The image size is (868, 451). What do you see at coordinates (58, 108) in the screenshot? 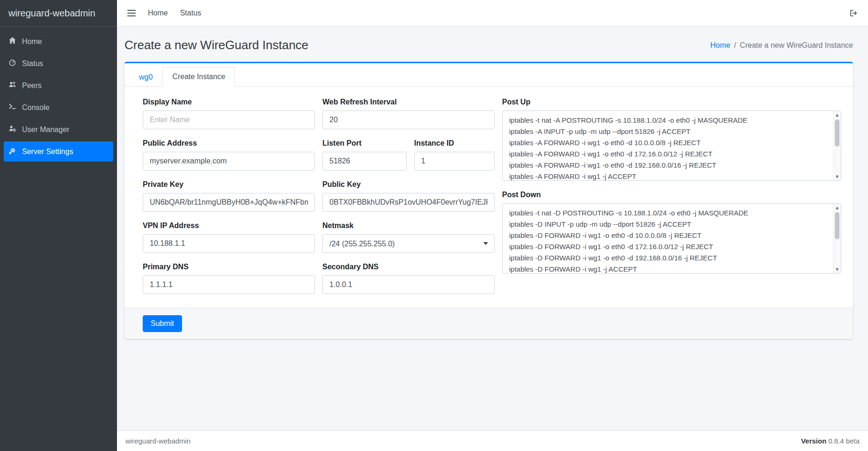
I see `sidebar-item-console: Console` at bounding box center [58, 108].